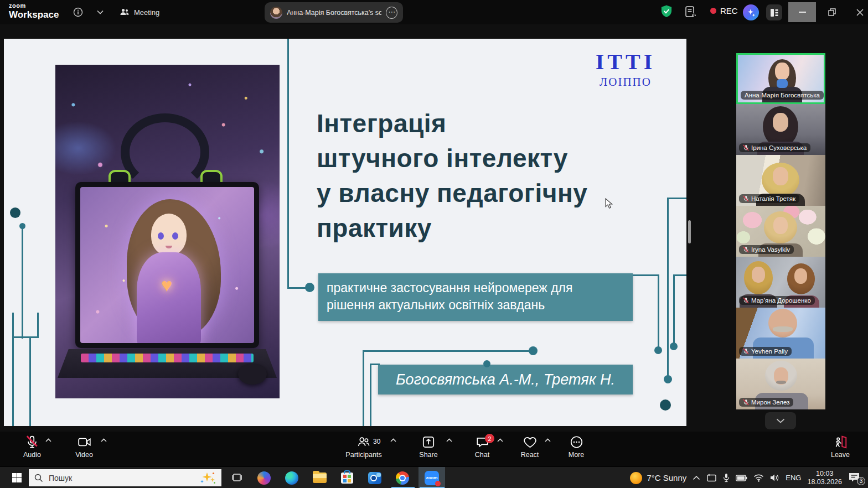 The height and width of the screenshot is (488, 868). What do you see at coordinates (237, 477) in the screenshot?
I see `task-view-button` at bounding box center [237, 477].